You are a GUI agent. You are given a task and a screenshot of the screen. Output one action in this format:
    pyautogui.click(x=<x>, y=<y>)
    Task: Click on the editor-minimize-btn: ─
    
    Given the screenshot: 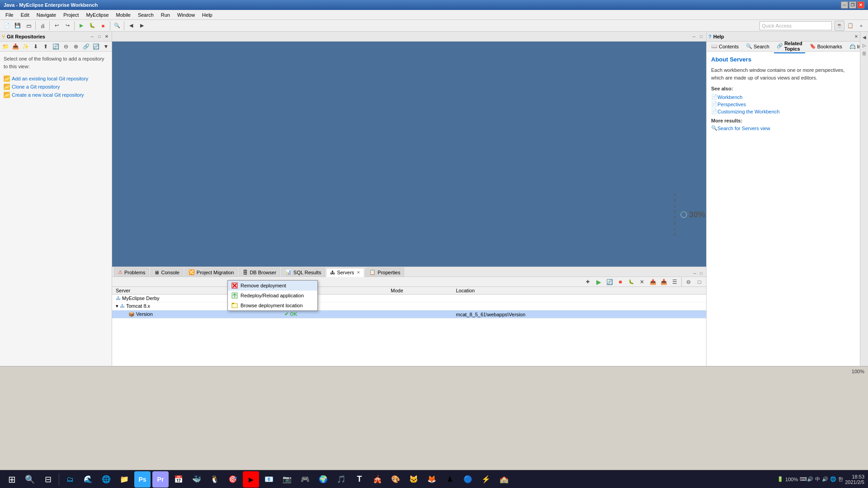 What is the action you would take?
    pyautogui.click(x=694, y=37)
    